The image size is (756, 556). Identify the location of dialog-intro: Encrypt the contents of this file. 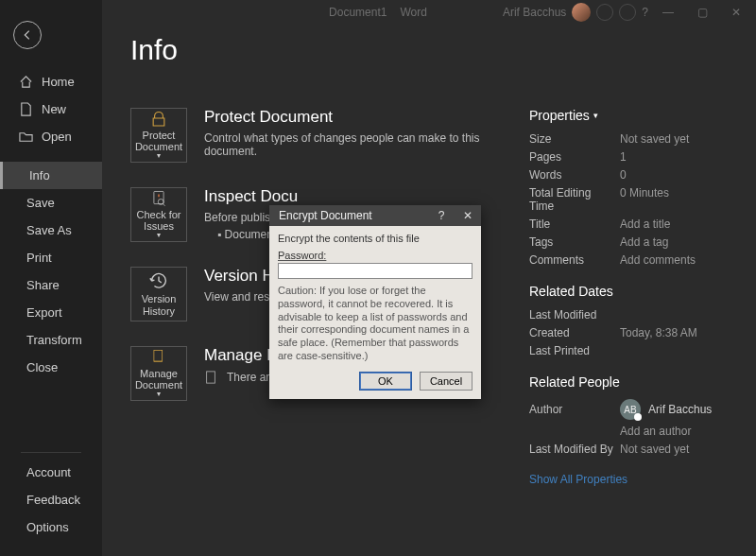
(375, 238).